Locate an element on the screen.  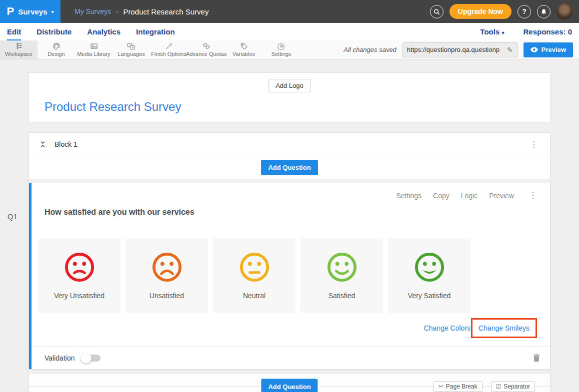
nav-right: Tools ▾ Responses: 0 is located at coordinates (526, 32).